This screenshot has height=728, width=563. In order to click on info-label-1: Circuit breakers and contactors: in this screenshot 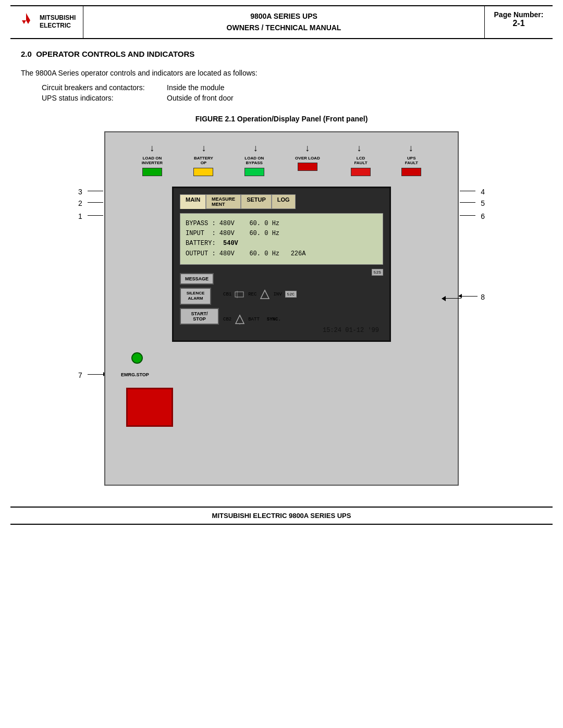, I will do `click(104, 88)`.